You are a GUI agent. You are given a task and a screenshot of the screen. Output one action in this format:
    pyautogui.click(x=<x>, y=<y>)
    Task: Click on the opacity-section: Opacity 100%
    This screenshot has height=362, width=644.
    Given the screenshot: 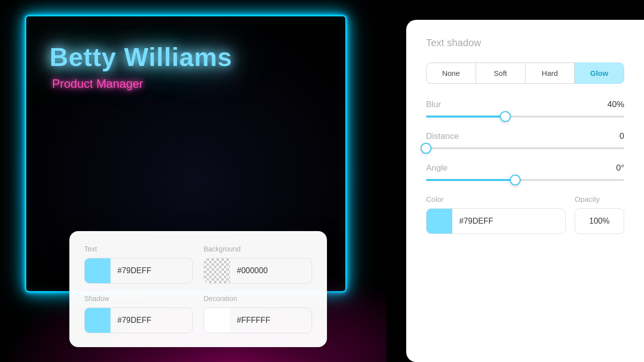 What is the action you would take?
    pyautogui.click(x=599, y=214)
    